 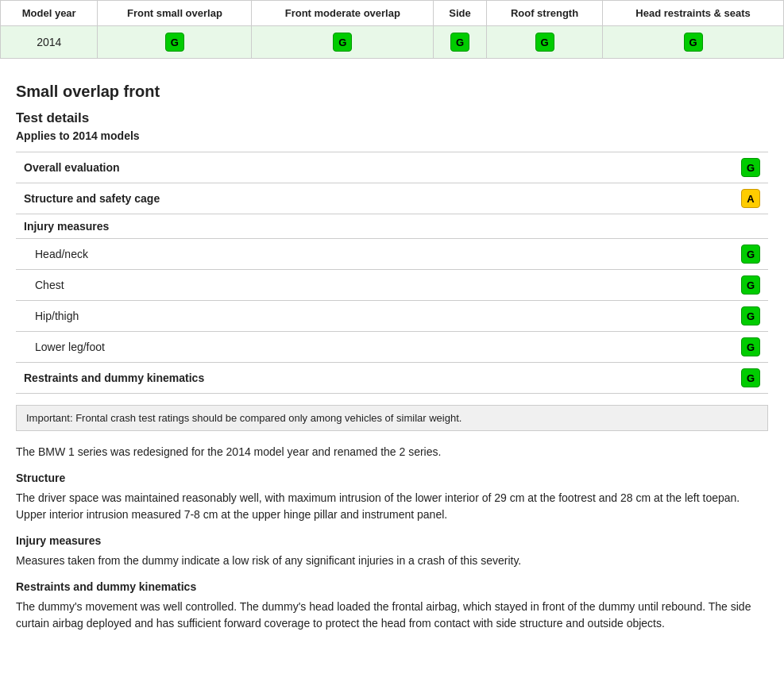 I want to click on detail-row: Head/neckG, so click(x=392, y=254).